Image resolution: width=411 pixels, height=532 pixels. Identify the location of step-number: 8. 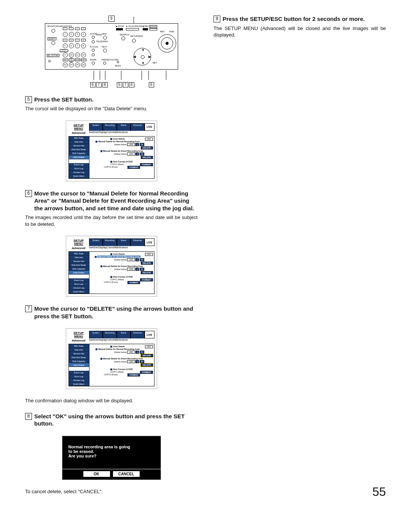
(29, 416).